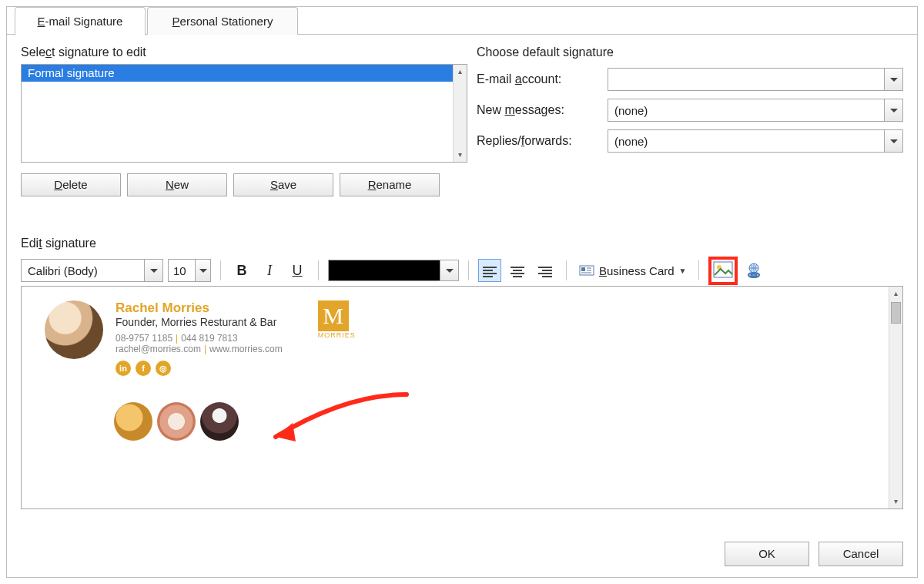  What do you see at coordinates (393, 270) in the screenshot?
I see `font-color-select` at bounding box center [393, 270].